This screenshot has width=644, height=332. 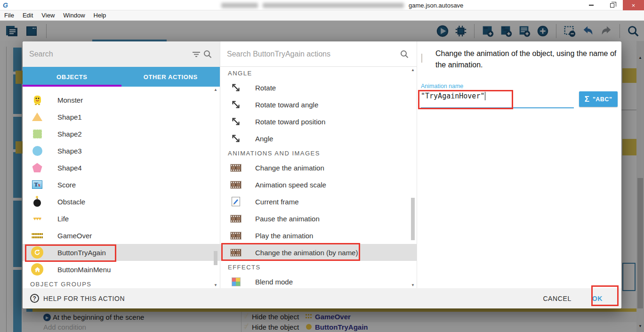 What do you see at coordinates (591, 5) in the screenshot?
I see `minimize-icon` at bounding box center [591, 5].